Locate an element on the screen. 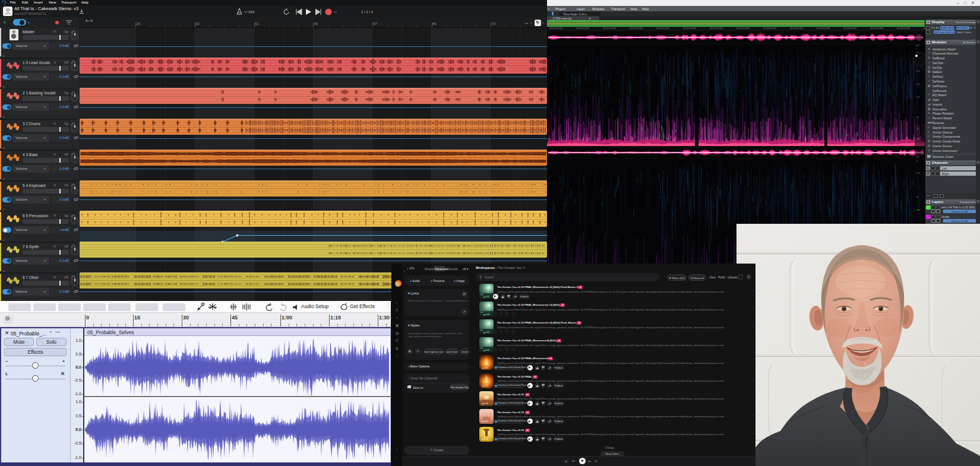 The image size is (980, 466). svg-text: 120 is located at coordinates (252, 12).